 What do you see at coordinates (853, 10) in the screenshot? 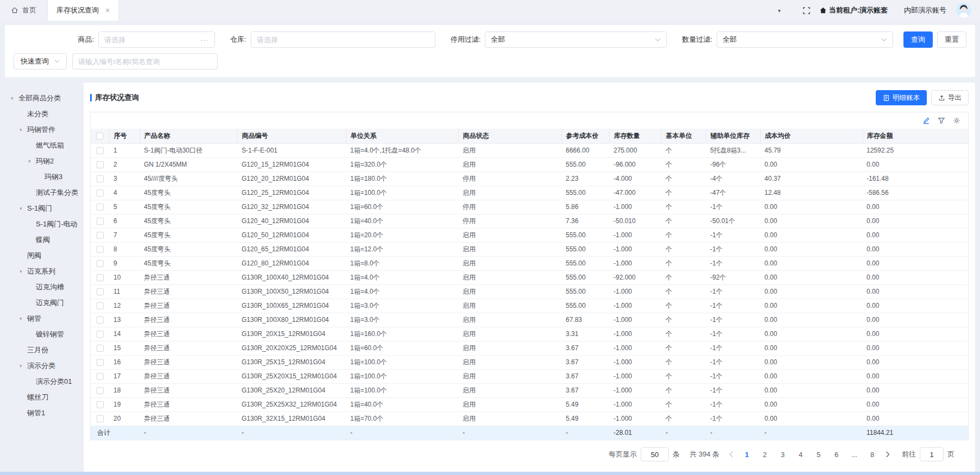
I see `current-tenant: 当前租户:演示账套` at bounding box center [853, 10].